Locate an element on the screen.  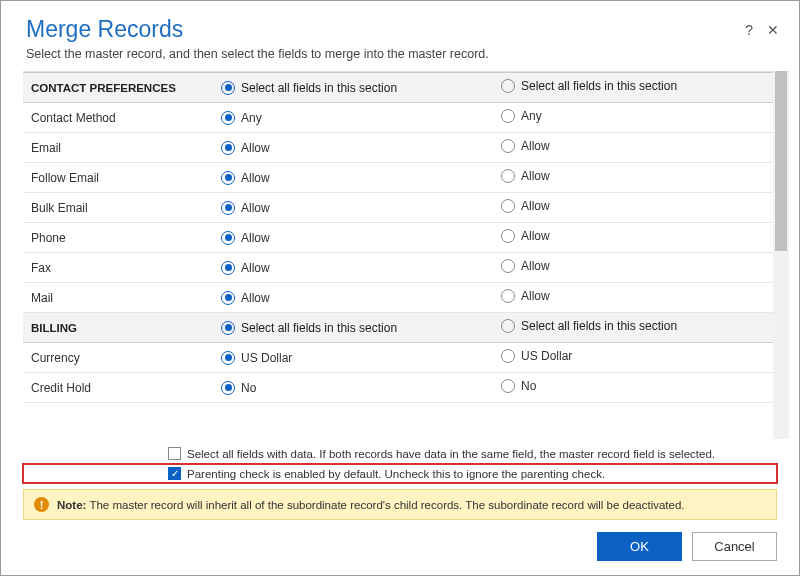
field-radio-left: US Dollar is located at coordinates (256, 358).